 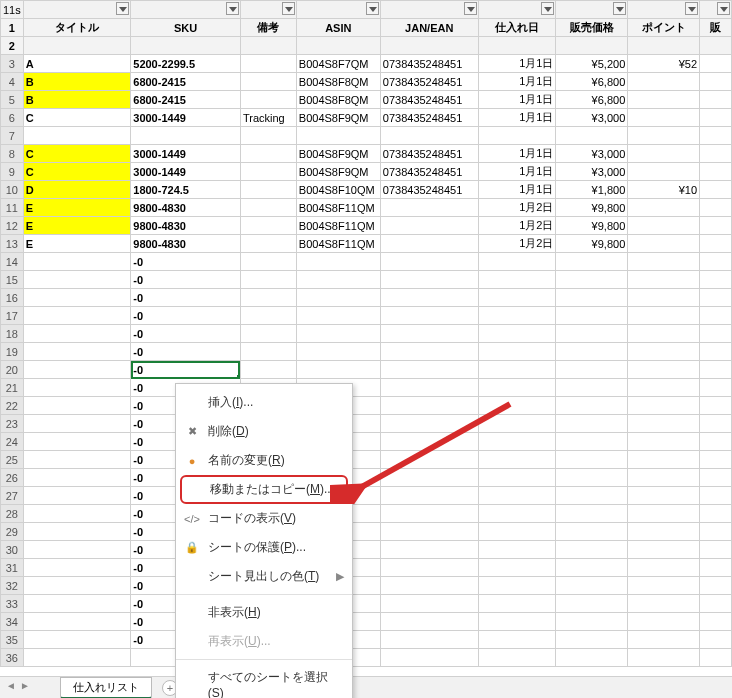 What do you see at coordinates (592, 82) in the screenshot?
I see `cell: ¥6,800` at bounding box center [592, 82].